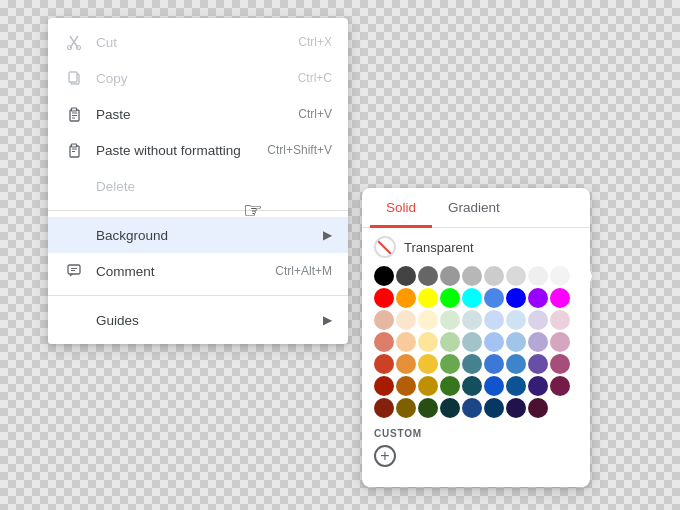 This screenshot has height=510, width=680. What do you see at coordinates (198, 320) in the screenshot?
I see `menu-item-guides: Guides ▶` at bounding box center [198, 320].